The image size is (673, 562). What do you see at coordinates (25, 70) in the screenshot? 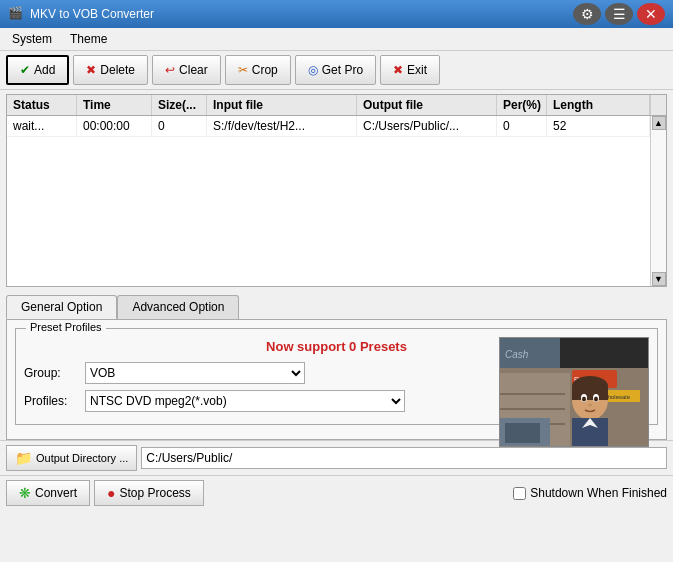
I see `add-icon: ✔` at bounding box center [25, 70].